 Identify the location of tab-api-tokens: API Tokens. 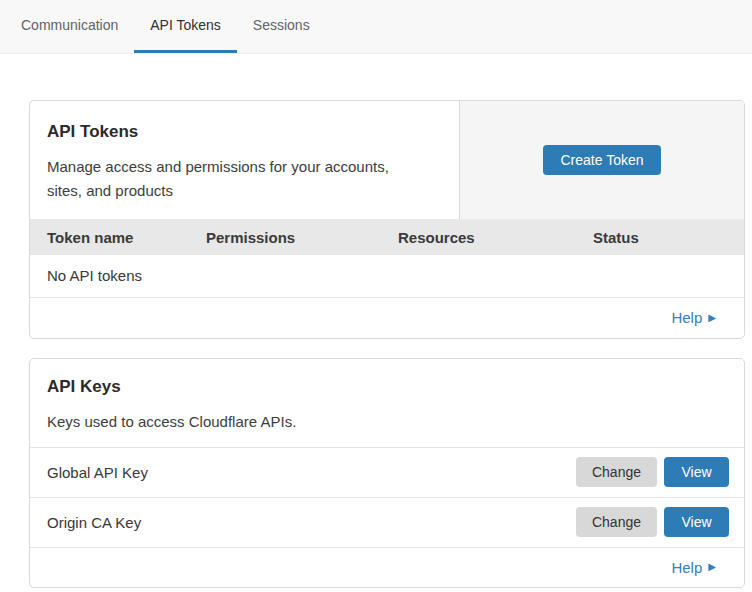
(186, 26).